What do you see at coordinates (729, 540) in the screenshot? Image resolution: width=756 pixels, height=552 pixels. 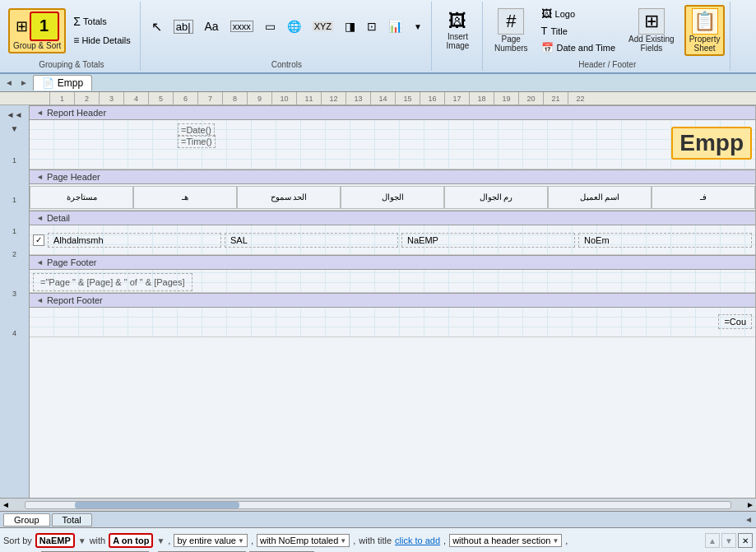 I see `sort-down-arrow: ▼` at bounding box center [729, 540].